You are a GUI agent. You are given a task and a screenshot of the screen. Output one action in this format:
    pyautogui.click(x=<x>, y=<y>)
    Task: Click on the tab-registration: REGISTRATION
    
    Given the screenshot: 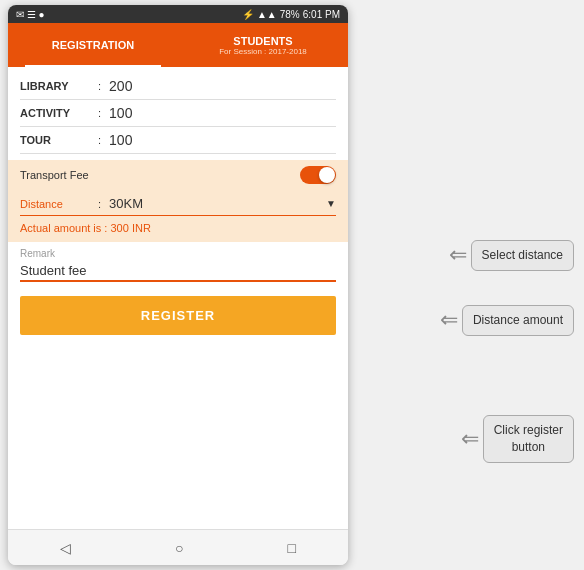 What is the action you would take?
    pyautogui.click(x=93, y=45)
    